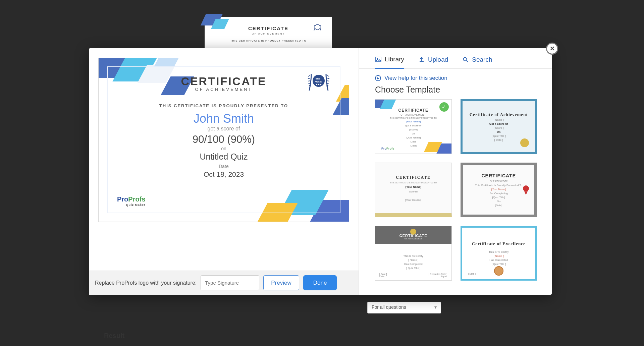 The image size is (644, 346). Describe the element at coordinates (388, 149) in the screenshot. I see `proprofs-logo-small: ProProfs` at that location.